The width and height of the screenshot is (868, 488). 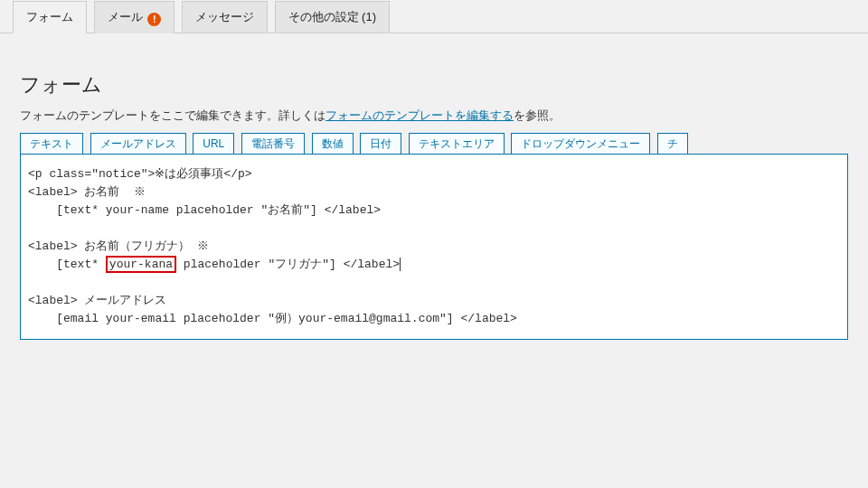 I want to click on code-line: [email your-email placeholder "例）your-em…, so click(x=273, y=318).